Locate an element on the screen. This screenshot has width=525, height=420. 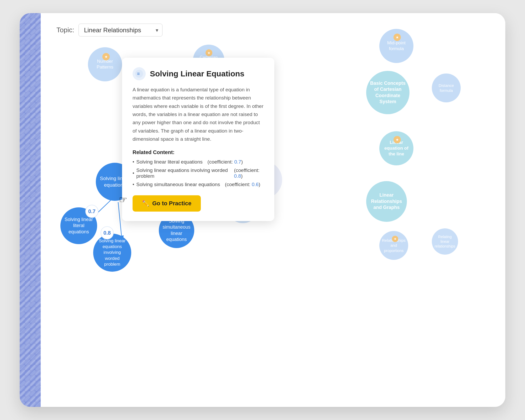
equation-icon: ≡ is located at coordinates (139, 74).